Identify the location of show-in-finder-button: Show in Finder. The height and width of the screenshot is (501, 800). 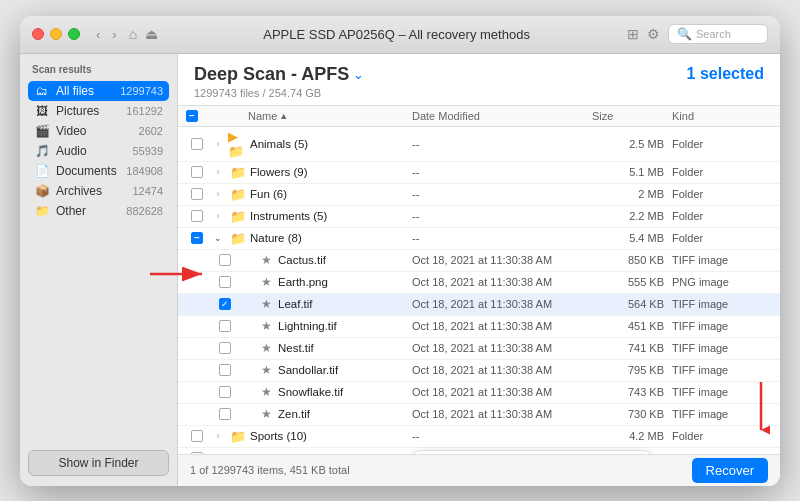
(98, 463).